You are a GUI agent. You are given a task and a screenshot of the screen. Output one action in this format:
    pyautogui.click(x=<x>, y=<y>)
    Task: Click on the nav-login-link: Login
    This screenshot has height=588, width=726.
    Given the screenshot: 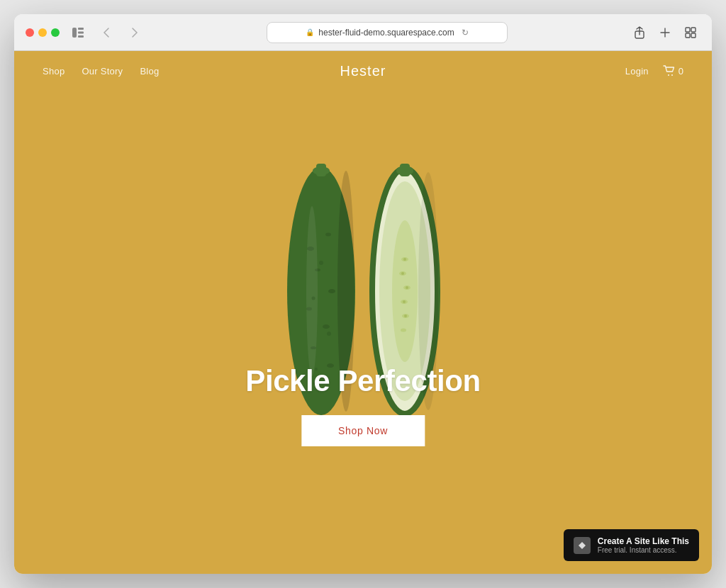 What is the action you would take?
    pyautogui.click(x=637, y=71)
    